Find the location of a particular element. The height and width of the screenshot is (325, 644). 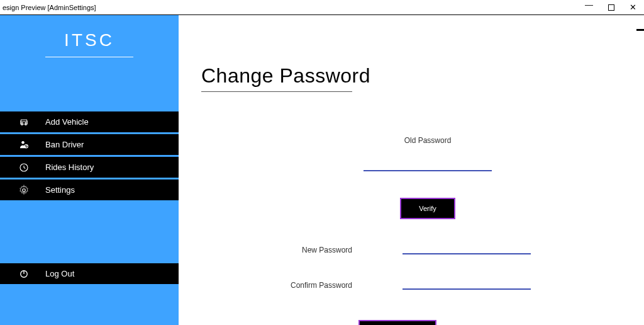

power-icon is located at coordinates (24, 274).